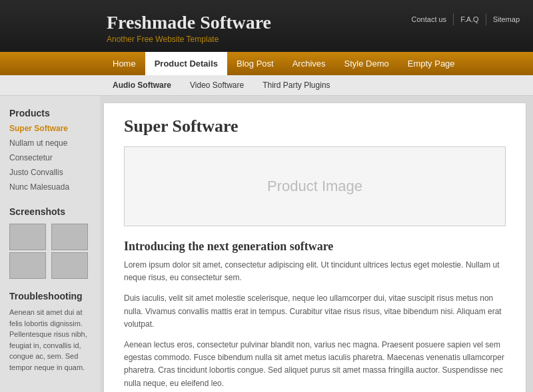 The height and width of the screenshot is (392, 533). I want to click on products-section-title: Products, so click(50, 112).